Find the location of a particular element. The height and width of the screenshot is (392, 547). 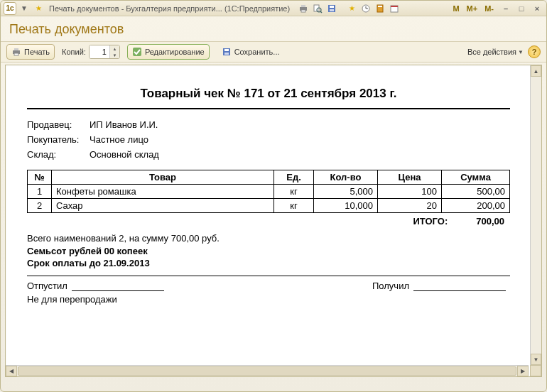

copies-up: ▲ is located at coordinates (115, 48).